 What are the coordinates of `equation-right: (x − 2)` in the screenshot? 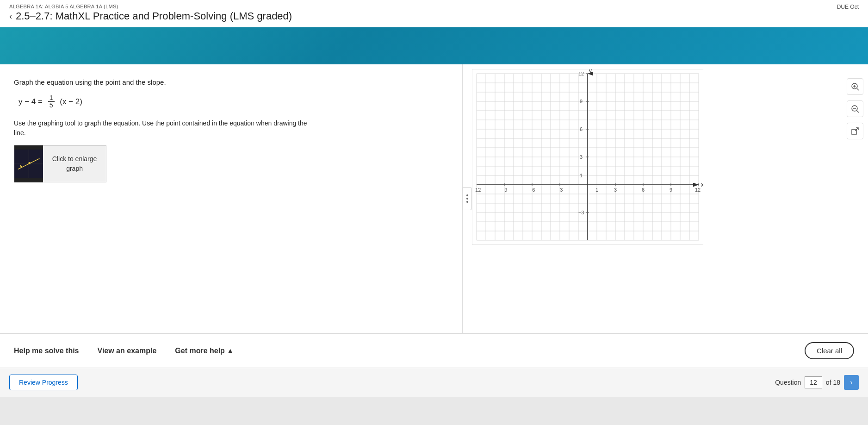 It's located at (70, 102).